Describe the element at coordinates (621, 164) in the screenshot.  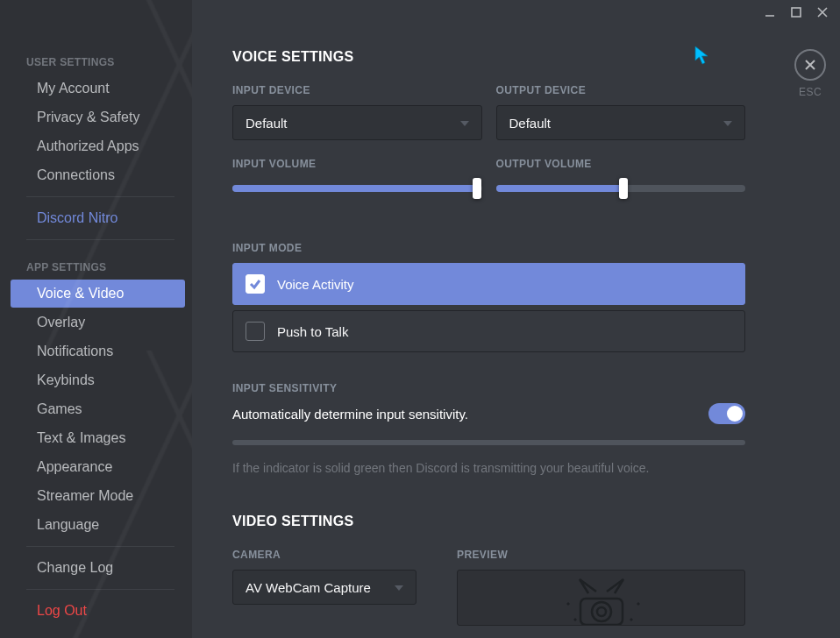
I see `output-volume-label: OUTPUT VOLUME` at that location.